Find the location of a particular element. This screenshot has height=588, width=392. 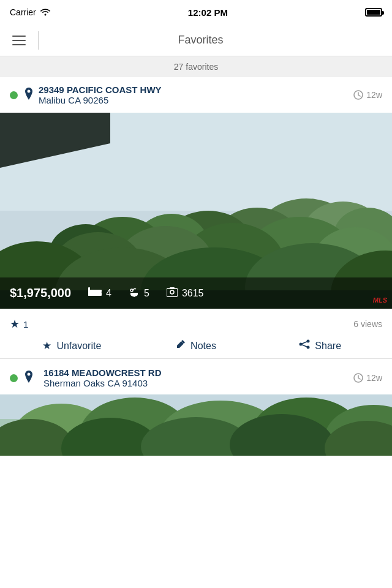

page-title: Favorites is located at coordinates (201, 40).